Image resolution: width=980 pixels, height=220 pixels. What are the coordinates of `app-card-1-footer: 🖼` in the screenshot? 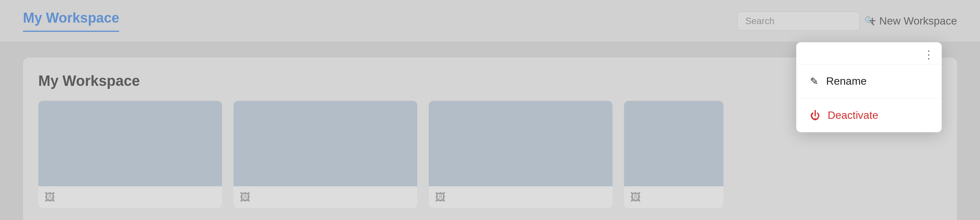 It's located at (130, 197).